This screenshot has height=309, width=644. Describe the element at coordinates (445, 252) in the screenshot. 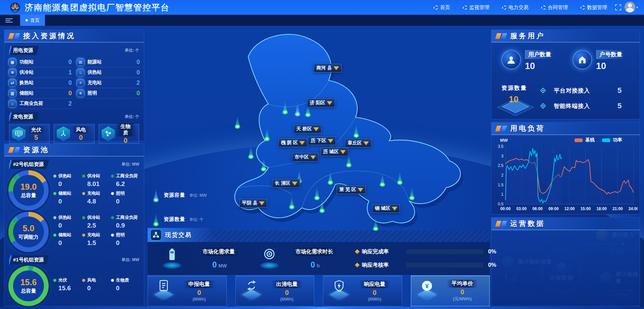

I see `response-completion-bar` at that location.